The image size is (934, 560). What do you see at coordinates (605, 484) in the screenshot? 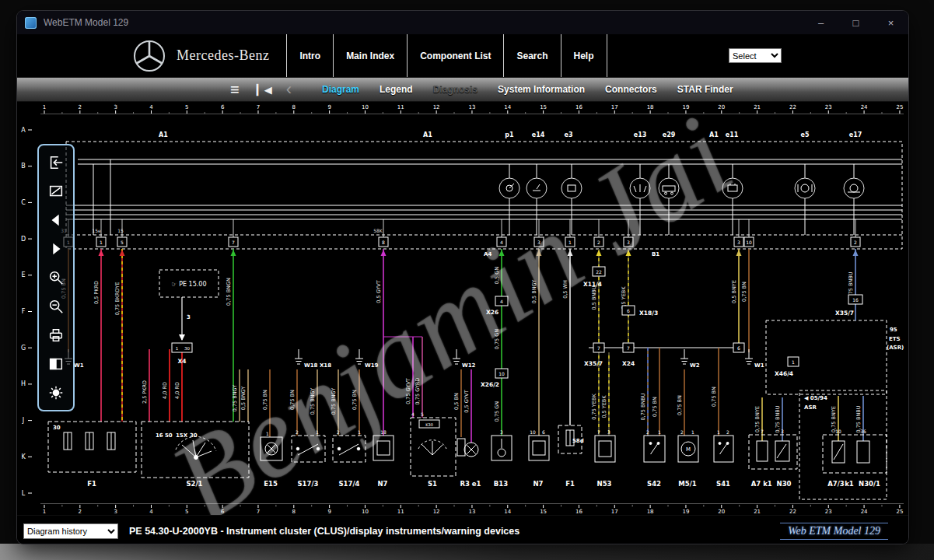
I see `svg-text: N53` at bounding box center [605, 484].